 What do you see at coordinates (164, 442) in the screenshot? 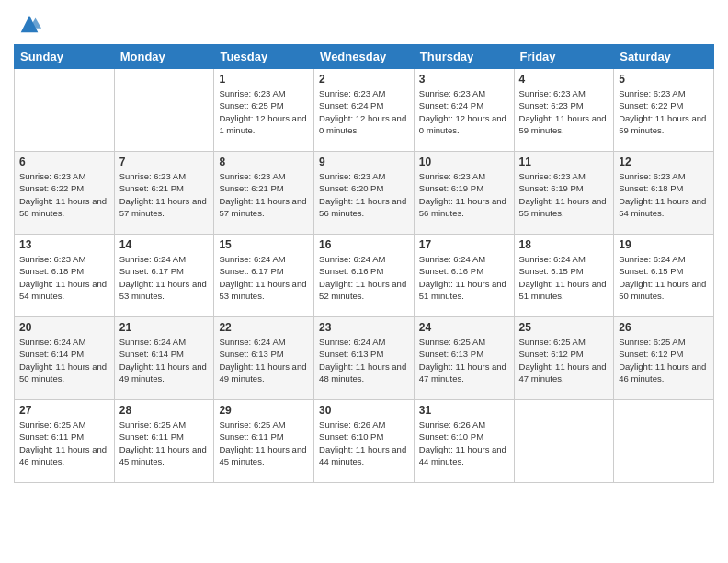
I see `calendar-cell: 28Sunrise: 6:25 AMSunset: 6:11 PMDayligh…` at bounding box center [164, 442].